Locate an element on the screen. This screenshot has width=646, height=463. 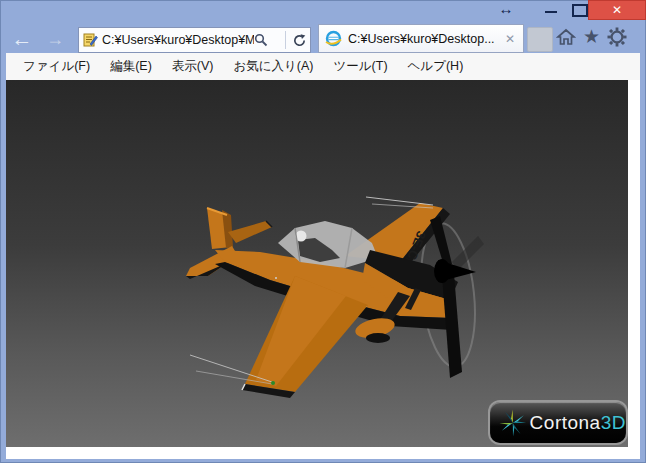
logo-suffix-text: 3D is located at coordinates (614, 422).